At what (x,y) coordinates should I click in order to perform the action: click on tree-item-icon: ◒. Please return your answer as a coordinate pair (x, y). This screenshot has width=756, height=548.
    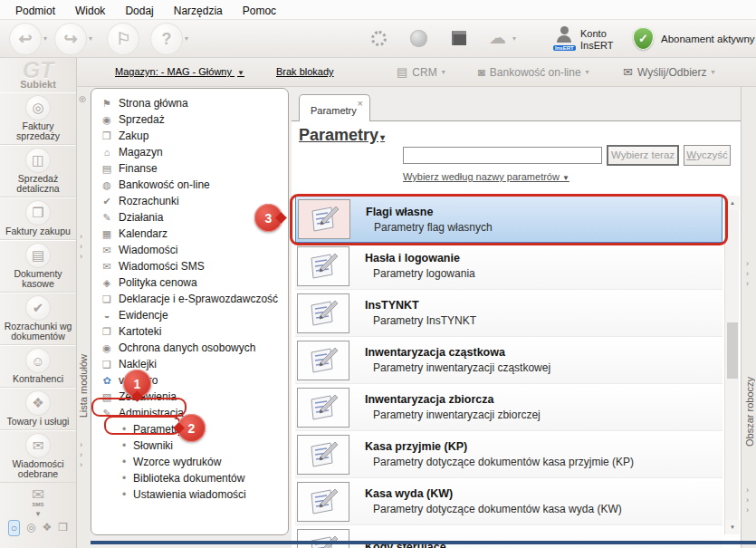
    Looking at the image, I should click on (107, 315).